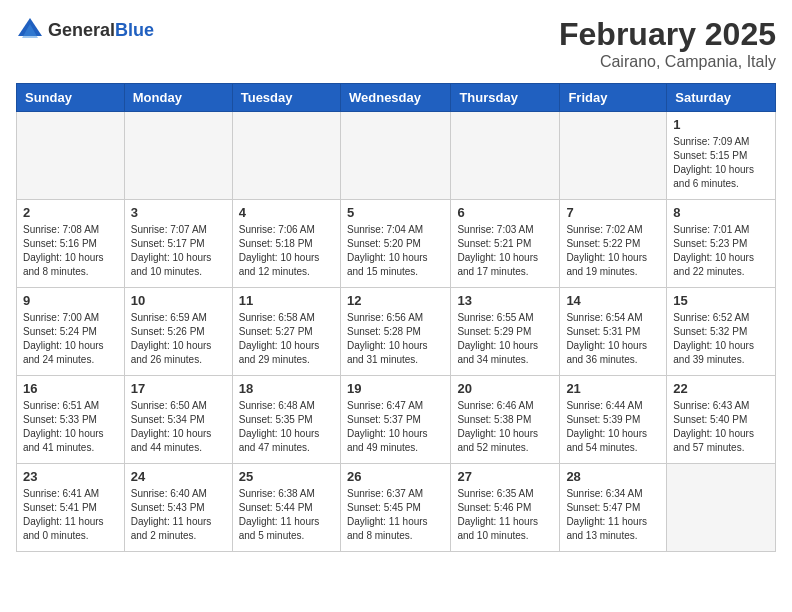 This screenshot has height=612, width=792. What do you see at coordinates (721, 251) in the screenshot?
I see `day-info: Sunrise: 7:01 AM Sunset: 5:23 PM Dayligh…` at bounding box center [721, 251].